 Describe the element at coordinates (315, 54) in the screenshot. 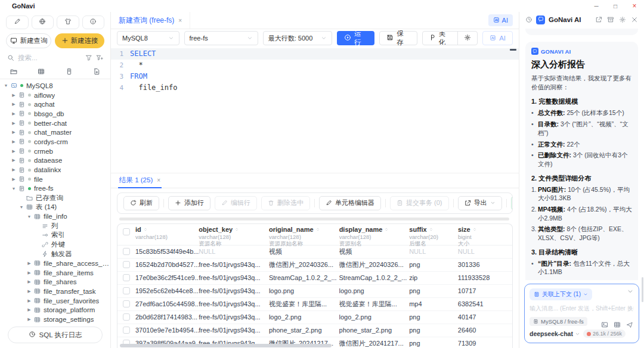

I see `code-line: 1SELECT` at that location.